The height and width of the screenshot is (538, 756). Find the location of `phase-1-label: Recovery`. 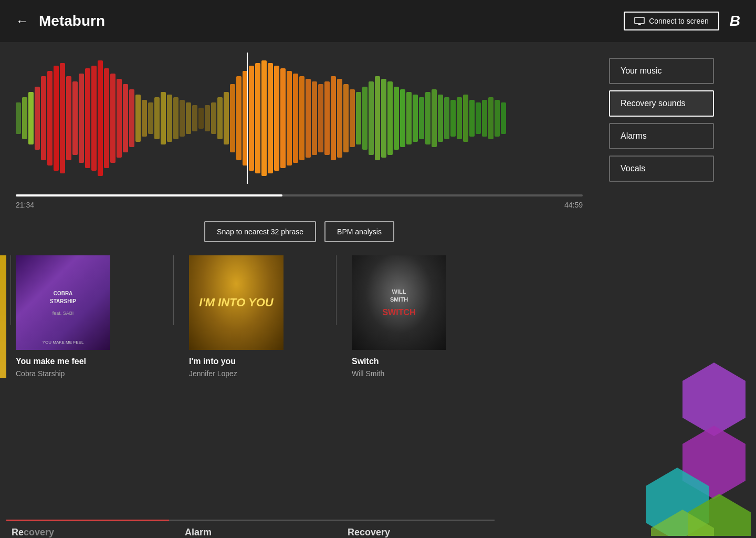

phase-1-label: Recovery is located at coordinates (33, 533).